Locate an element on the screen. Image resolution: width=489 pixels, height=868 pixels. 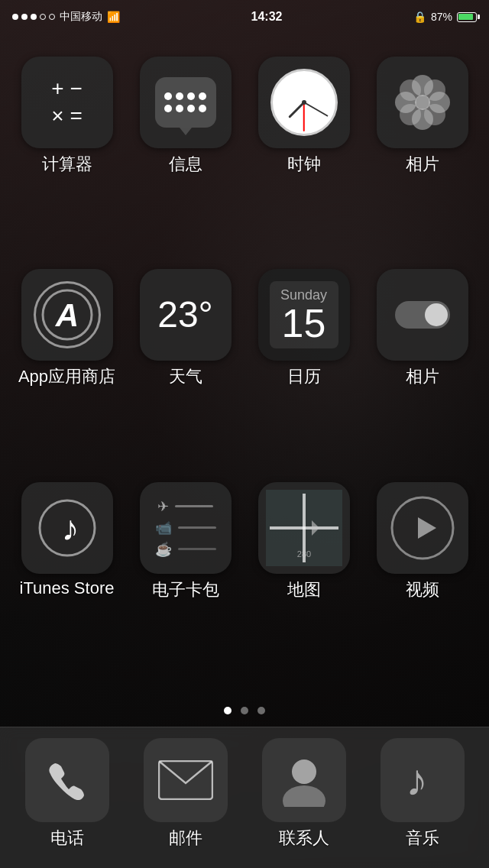
pass-coffee-icon: ☕ is located at coordinates (164, 549).